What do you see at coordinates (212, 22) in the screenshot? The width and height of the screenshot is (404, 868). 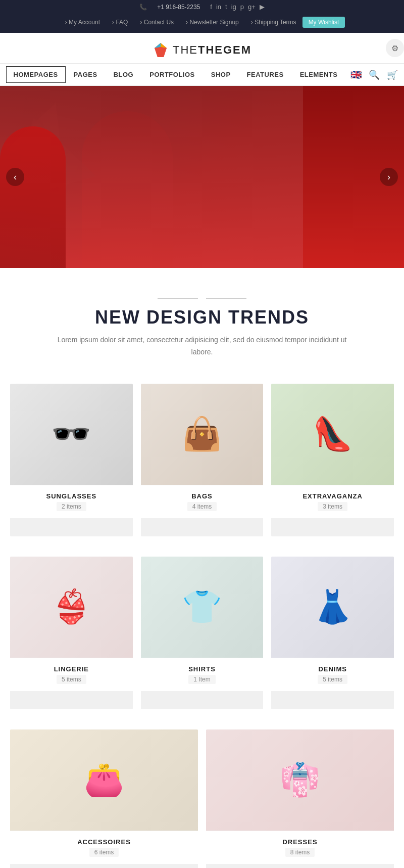 I see `newsletter-link: › Newsletter Signup` at bounding box center [212, 22].